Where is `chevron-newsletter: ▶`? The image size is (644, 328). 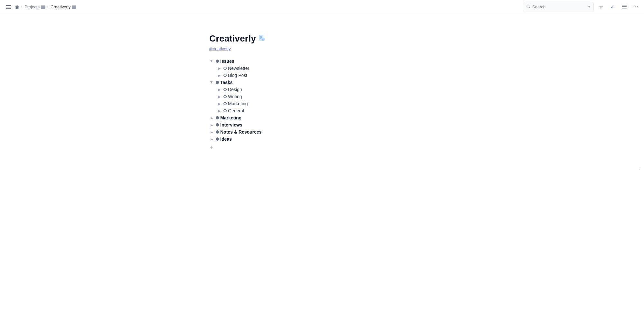 chevron-newsletter: ▶ is located at coordinates (220, 68).